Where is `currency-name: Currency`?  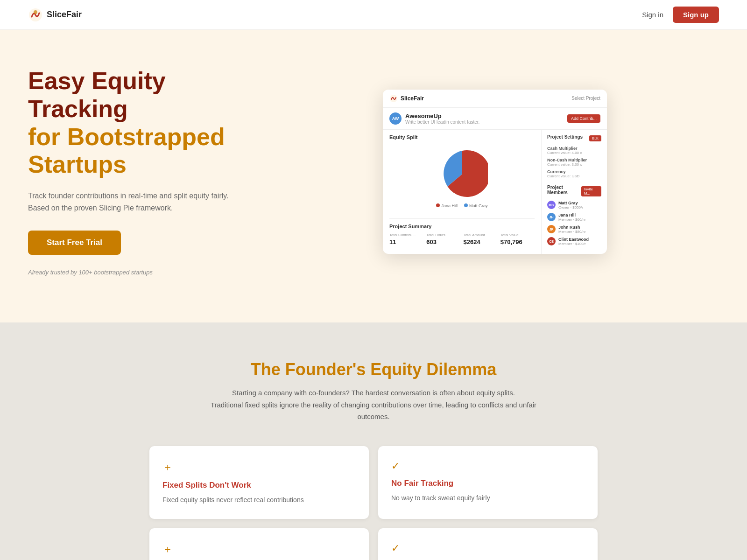 currency-name: Currency is located at coordinates (574, 172).